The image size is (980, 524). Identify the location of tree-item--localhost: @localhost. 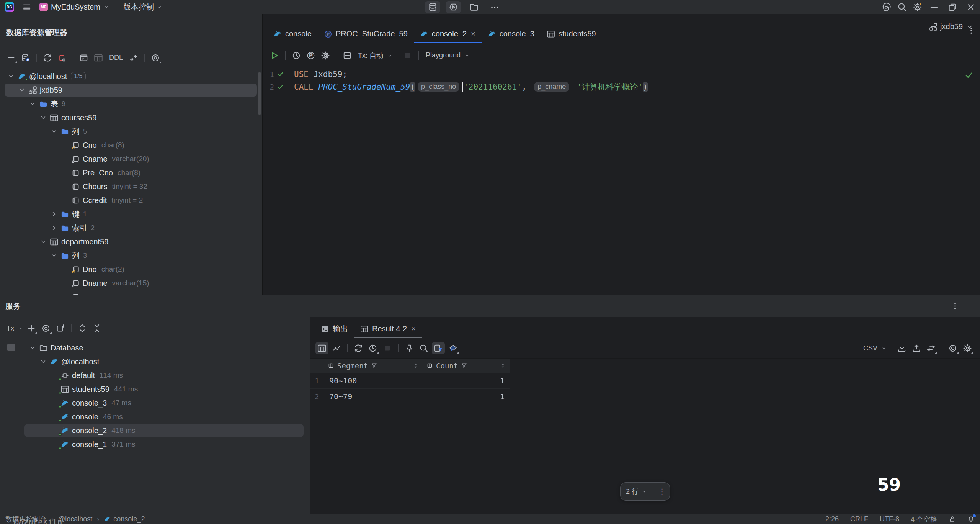
(165, 362).